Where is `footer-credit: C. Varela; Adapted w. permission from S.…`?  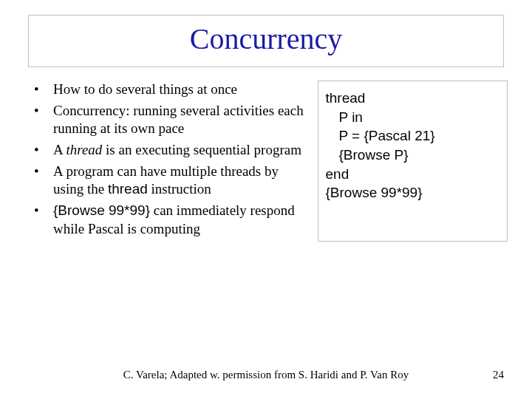
footer-credit: C. Varela; Adapted w. permission from S.… is located at coordinates (266, 375).